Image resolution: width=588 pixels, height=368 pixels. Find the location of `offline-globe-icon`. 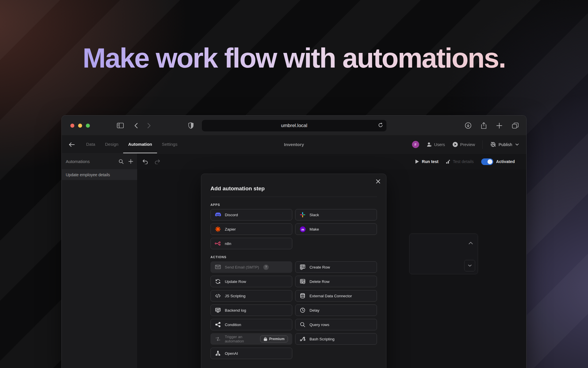

offline-globe-icon is located at coordinates (493, 144).